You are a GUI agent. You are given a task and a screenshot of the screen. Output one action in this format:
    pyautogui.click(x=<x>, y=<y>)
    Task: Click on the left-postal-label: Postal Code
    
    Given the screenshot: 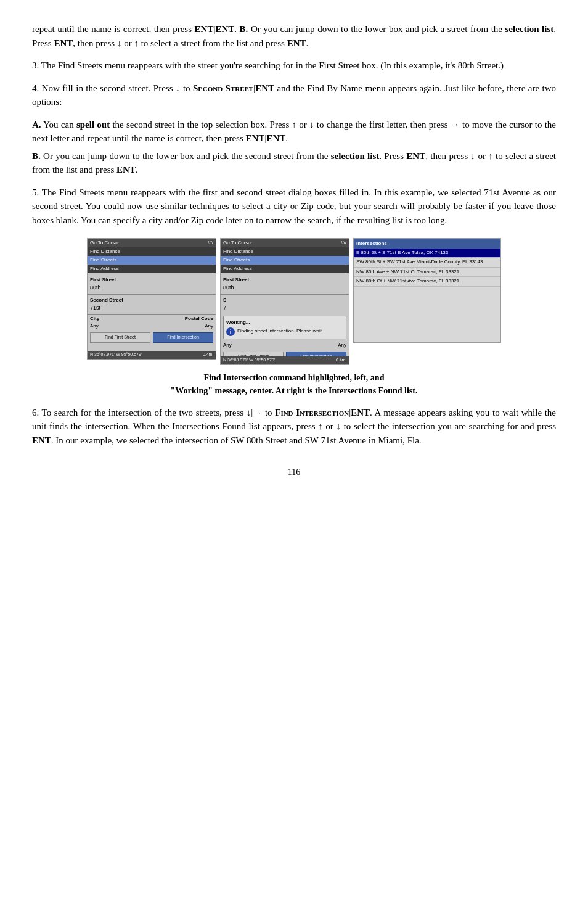 What is the action you would take?
    pyautogui.click(x=199, y=319)
    